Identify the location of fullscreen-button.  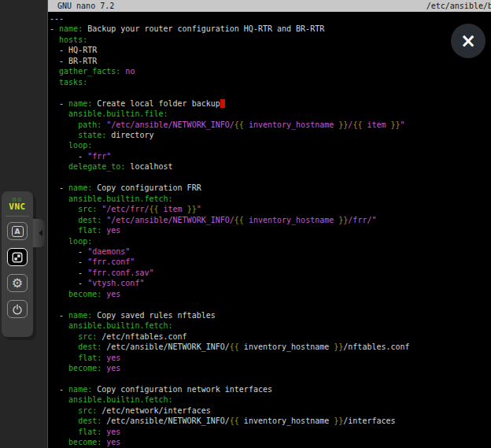
(17, 257).